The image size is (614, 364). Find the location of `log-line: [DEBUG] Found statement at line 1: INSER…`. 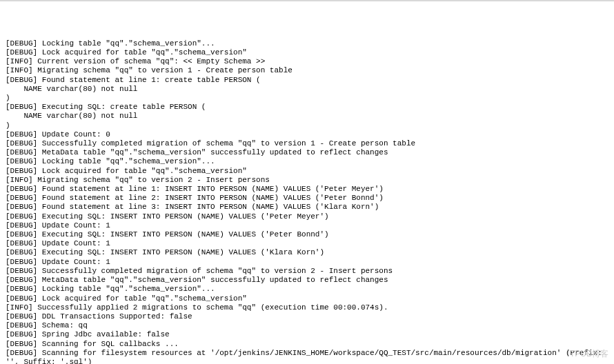

log-line: [DEBUG] Found statement at line 1: INSER… is located at coordinates (307, 189).